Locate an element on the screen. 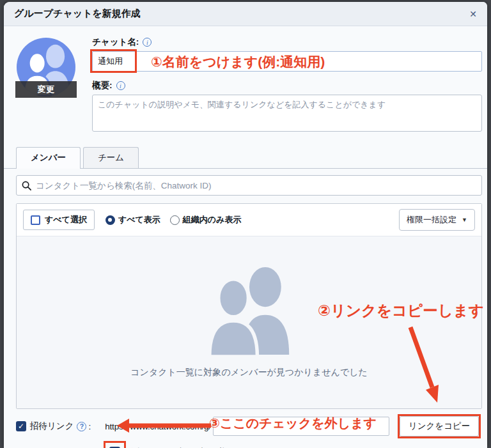 This screenshot has width=491, height=448. tab-members: メンバー is located at coordinates (49, 158).